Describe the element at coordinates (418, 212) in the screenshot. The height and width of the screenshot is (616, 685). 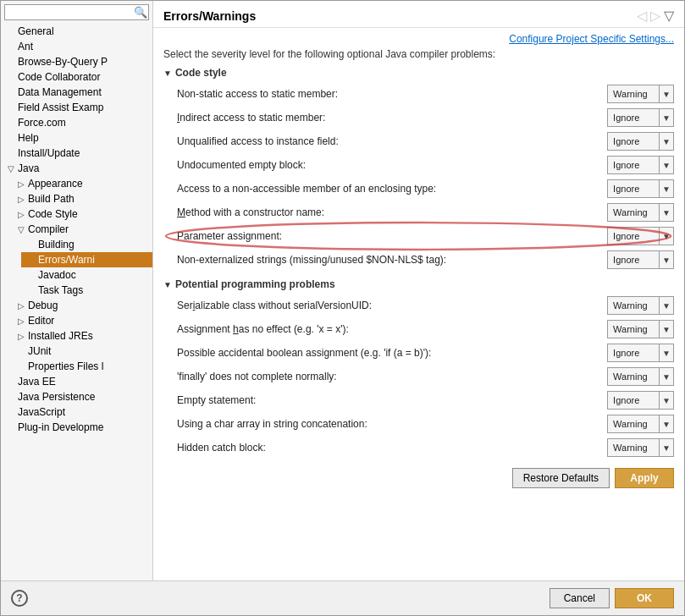
I see `row-constructor-name: Method with a constructor name: Warning …` at that location.